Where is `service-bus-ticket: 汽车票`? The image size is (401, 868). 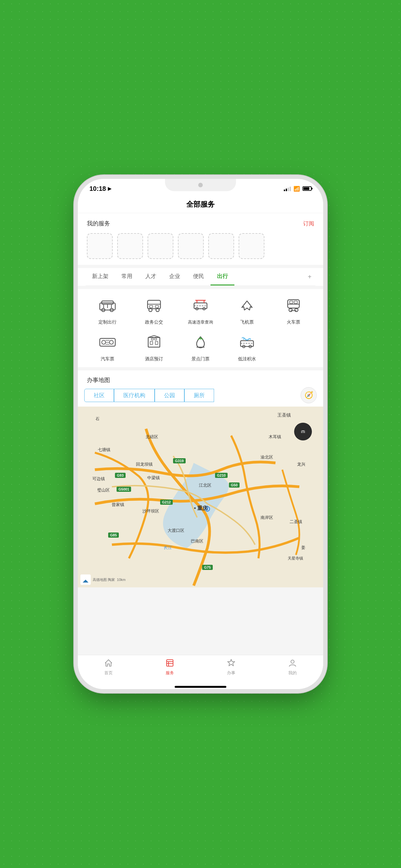 service-bus-ticket: 汽车票 is located at coordinates (107, 346).